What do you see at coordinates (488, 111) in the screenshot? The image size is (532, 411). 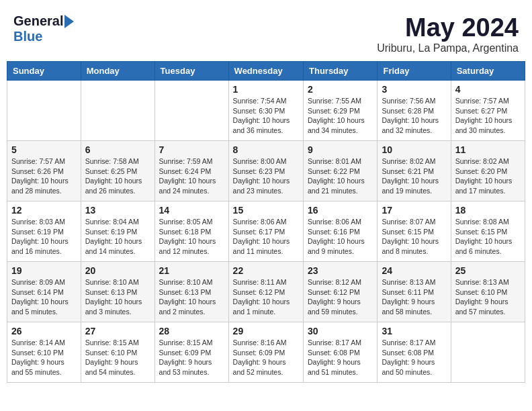 I see `calendar-cell: 4Sunrise: 7:57 AM Sunset: 6:27 PM Daylig…` at bounding box center [488, 111].